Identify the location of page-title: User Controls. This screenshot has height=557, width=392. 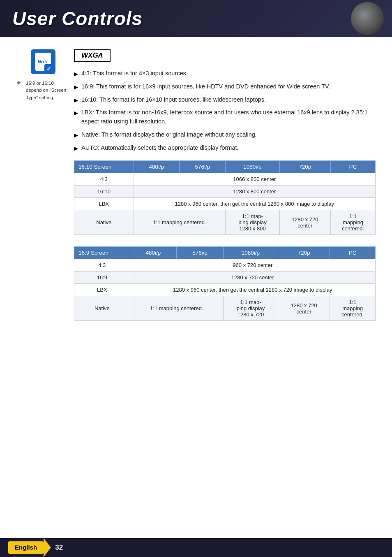
(77, 19).